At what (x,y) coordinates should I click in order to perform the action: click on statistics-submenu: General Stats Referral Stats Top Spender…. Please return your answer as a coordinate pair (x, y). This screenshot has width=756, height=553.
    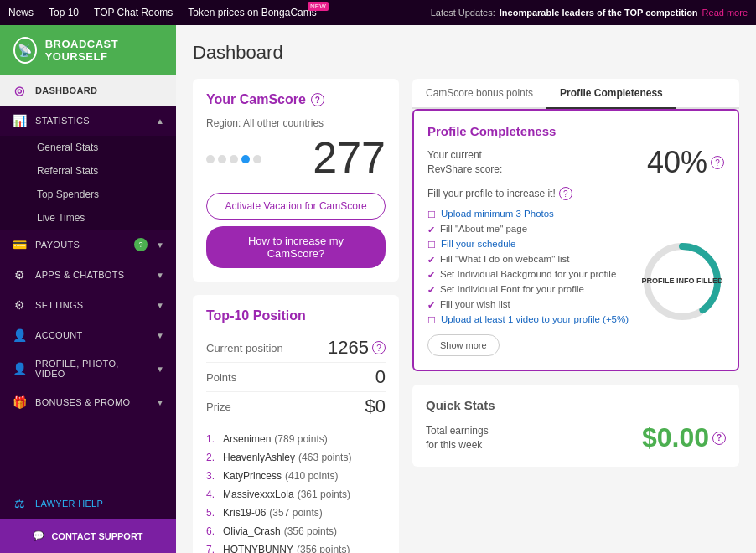
    Looking at the image, I should click on (88, 183).